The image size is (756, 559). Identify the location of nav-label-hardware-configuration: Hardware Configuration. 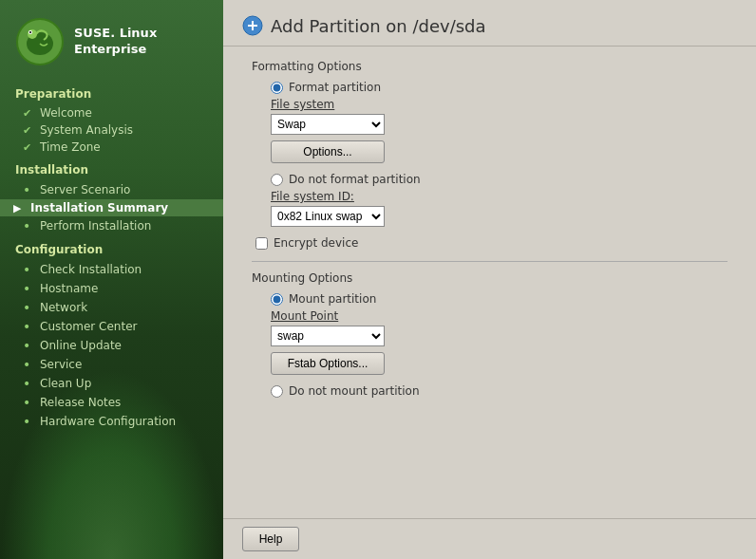
(108, 421).